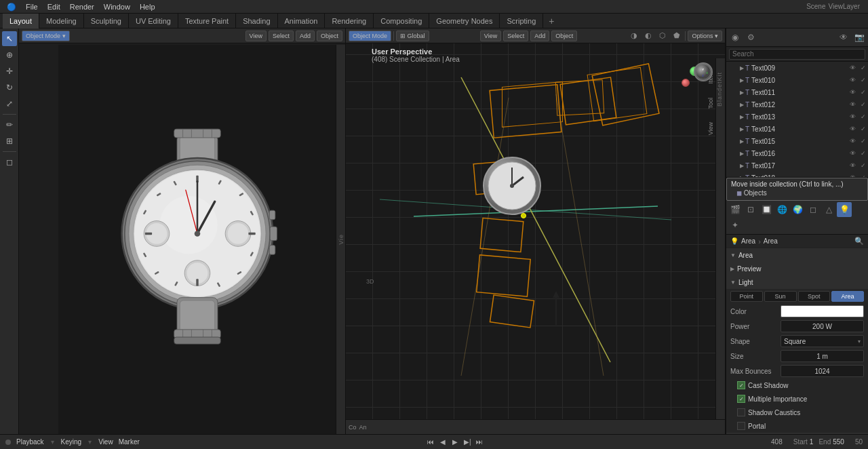 This screenshot has height=449, width=868. What do you see at coordinates (634, 36) in the screenshot?
I see `viewport-shading-1: ◑` at bounding box center [634, 36].